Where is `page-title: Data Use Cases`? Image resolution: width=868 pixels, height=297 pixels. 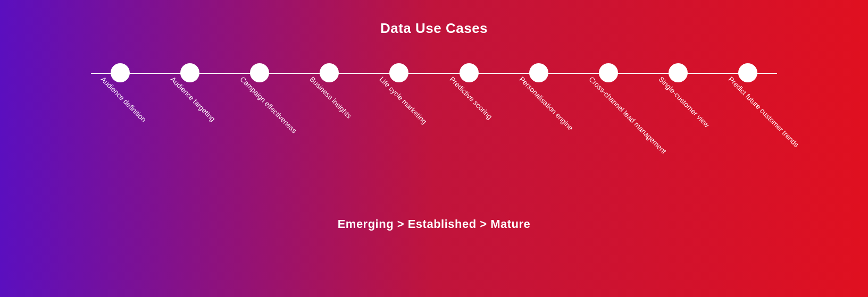
page-title: Data Use Cases is located at coordinates (434, 29).